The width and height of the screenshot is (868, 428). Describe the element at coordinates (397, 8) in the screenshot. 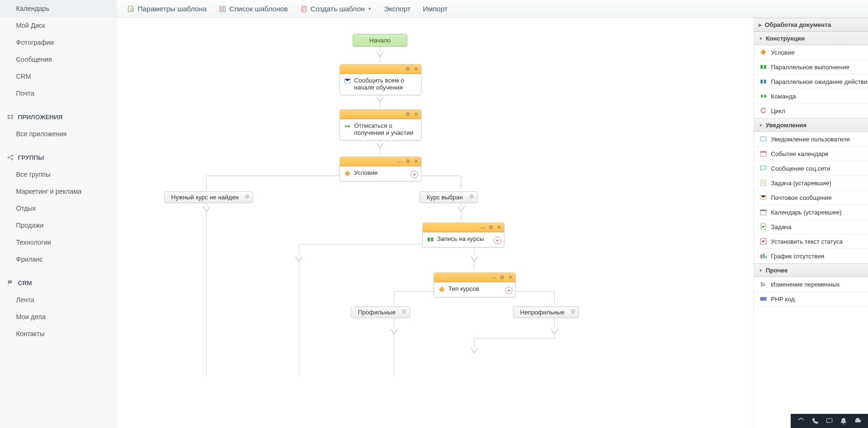

I see `toolbar-export-button: Экспорт` at that location.